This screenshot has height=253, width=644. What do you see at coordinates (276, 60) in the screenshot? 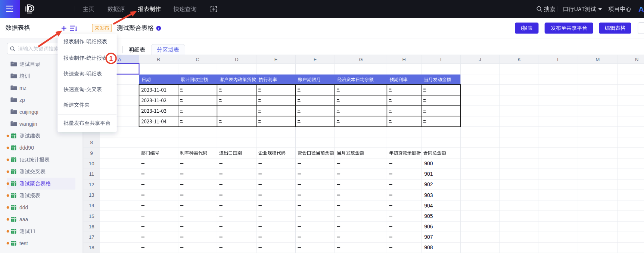
I see `svg-text: E` at bounding box center [276, 60].